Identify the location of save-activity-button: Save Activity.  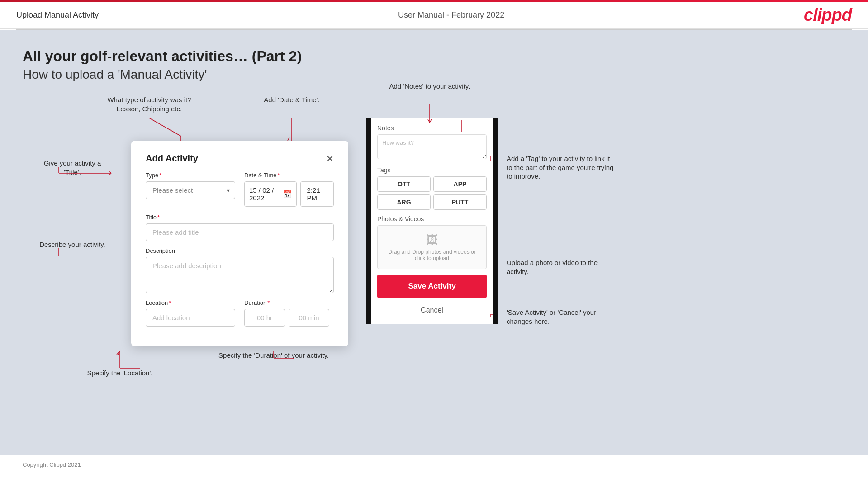
(432, 286).